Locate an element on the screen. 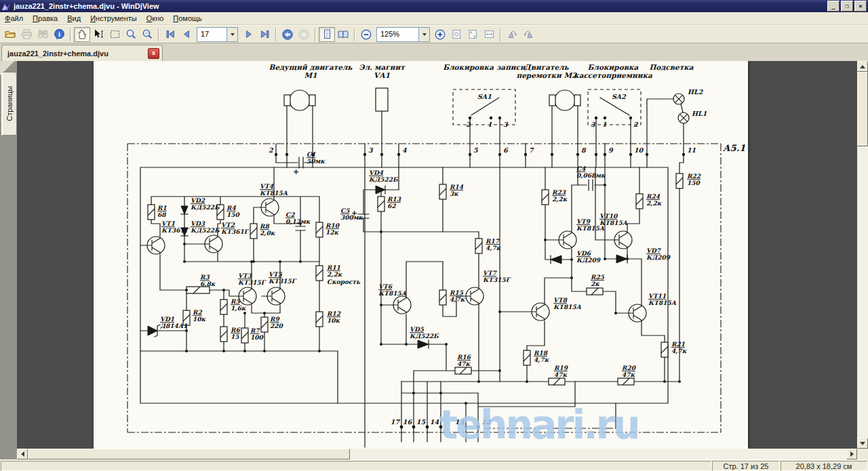  svg-text: 4,7к is located at coordinates (458, 300).